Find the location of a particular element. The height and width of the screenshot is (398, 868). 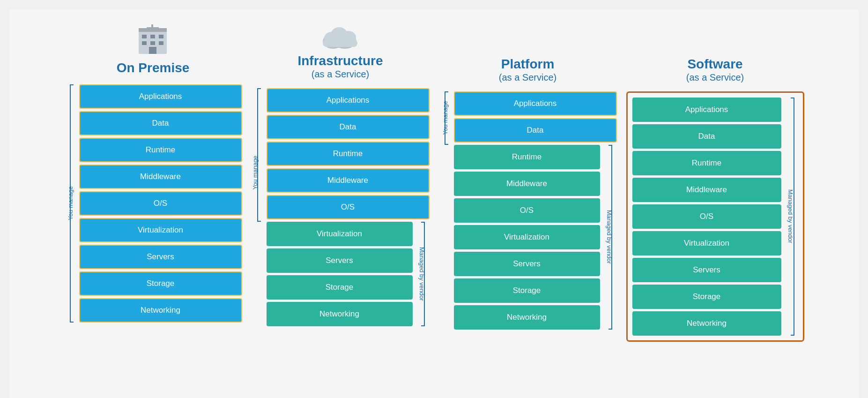

platform-you-manage-label: You manage is located at coordinates (445, 118).